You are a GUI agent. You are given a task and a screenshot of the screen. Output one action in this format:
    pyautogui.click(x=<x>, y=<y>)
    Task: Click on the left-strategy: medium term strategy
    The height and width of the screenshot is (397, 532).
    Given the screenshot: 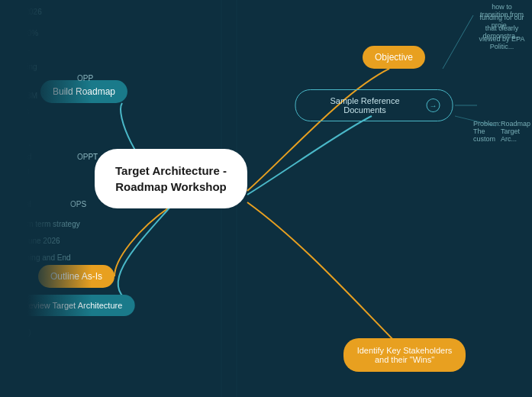 What is the action you would take?
    pyautogui.click(x=43, y=224)
    